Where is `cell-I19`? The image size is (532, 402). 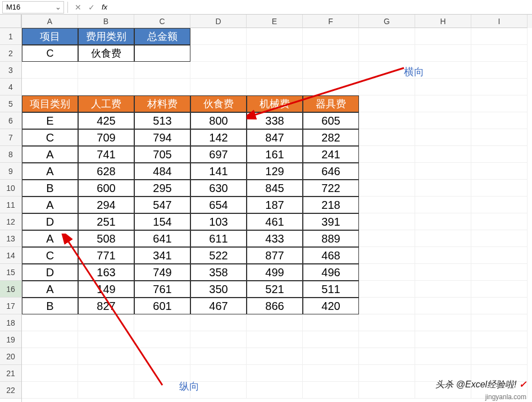 cell-I19 is located at coordinates (499, 340).